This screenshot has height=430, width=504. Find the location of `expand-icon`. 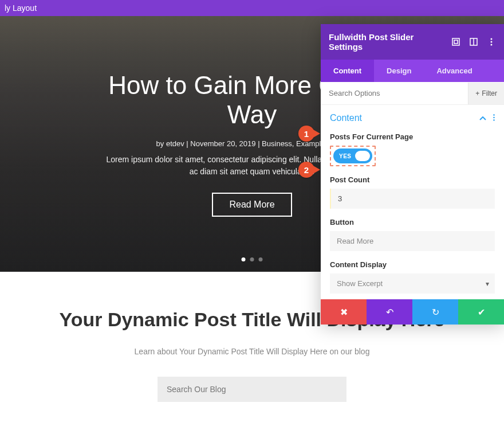

expand-icon is located at coordinates (456, 42).